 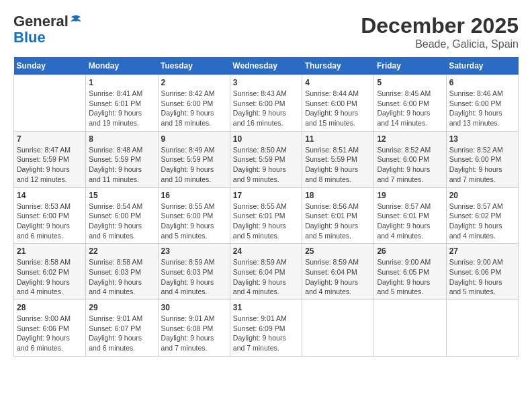 What do you see at coordinates (194, 308) in the screenshot?
I see `day-number: 30` at bounding box center [194, 308].